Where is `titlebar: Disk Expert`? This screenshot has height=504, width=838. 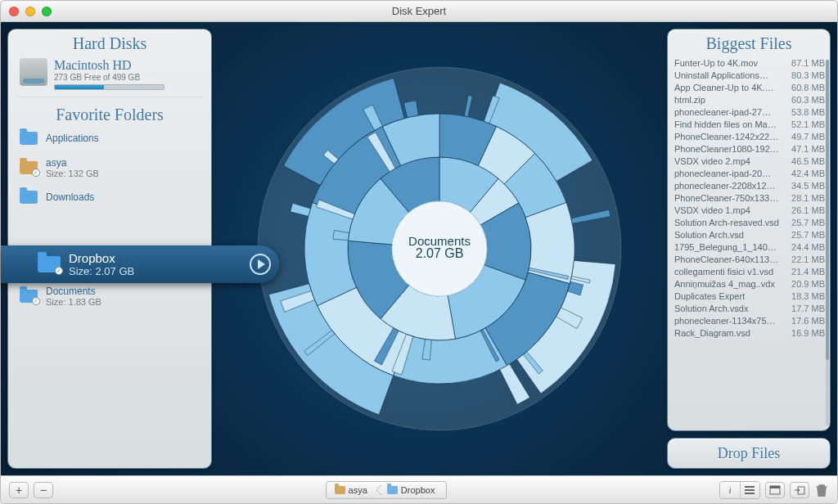 titlebar: Disk Expert is located at coordinates (419, 11).